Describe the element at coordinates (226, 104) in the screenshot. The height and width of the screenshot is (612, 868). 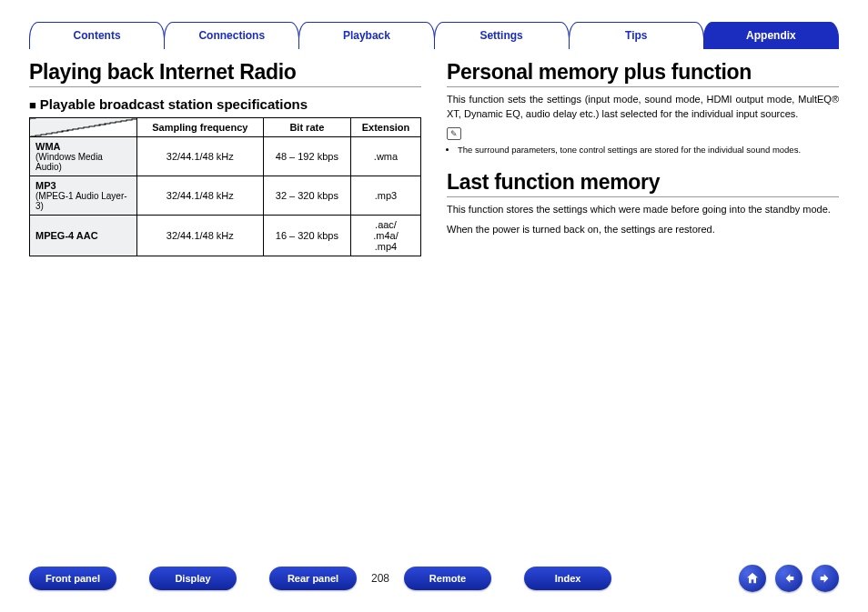
I see `left-subtitle: ■Playable broadcast station specificatio…` at that location.